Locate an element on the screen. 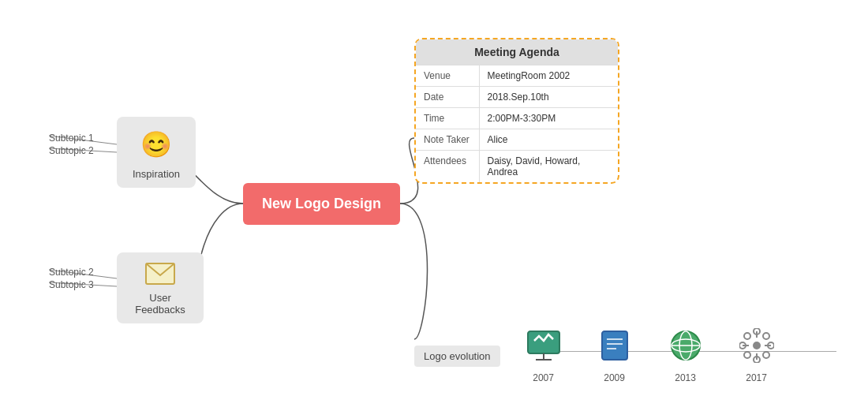 This screenshot has width=868, height=396. agenda-title: Meeting Agenda is located at coordinates (517, 52).